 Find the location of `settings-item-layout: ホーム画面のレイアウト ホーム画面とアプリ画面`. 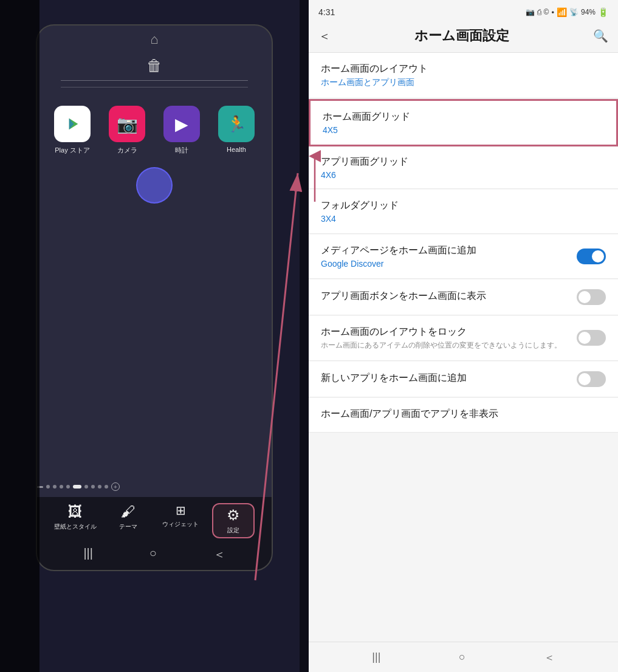

settings-item-layout: ホーム画面のレイアウト ホーム画面とアプリ画面 is located at coordinates (463, 75).